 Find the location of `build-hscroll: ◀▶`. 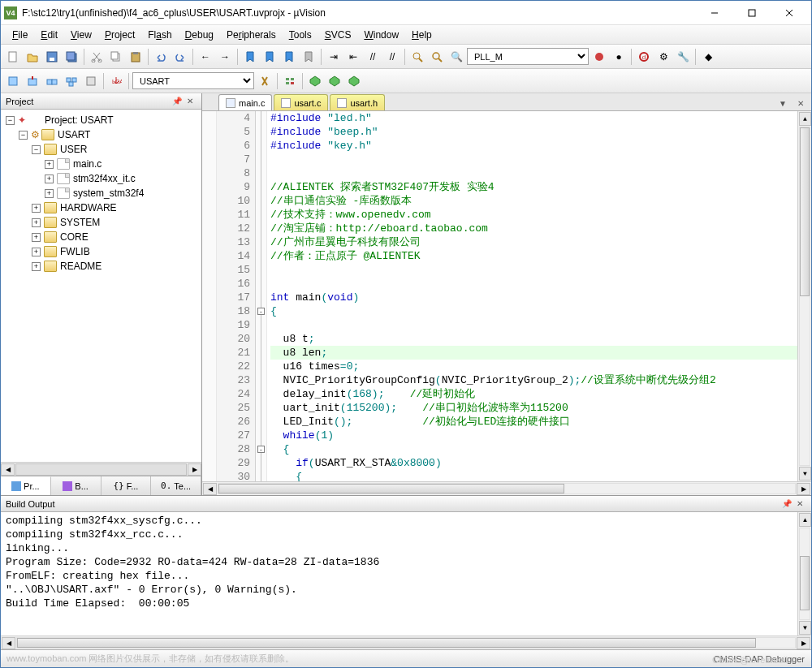

build-hscroll: ◀▶ is located at coordinates (406, 643).